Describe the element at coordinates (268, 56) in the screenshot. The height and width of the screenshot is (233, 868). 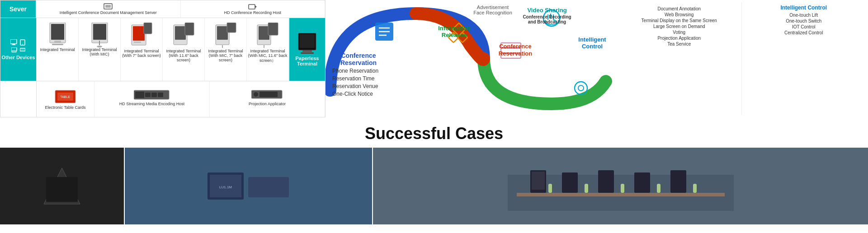
I see `device-label: Integrated Terminal (With MIC, 11.6" bac…` at that location.